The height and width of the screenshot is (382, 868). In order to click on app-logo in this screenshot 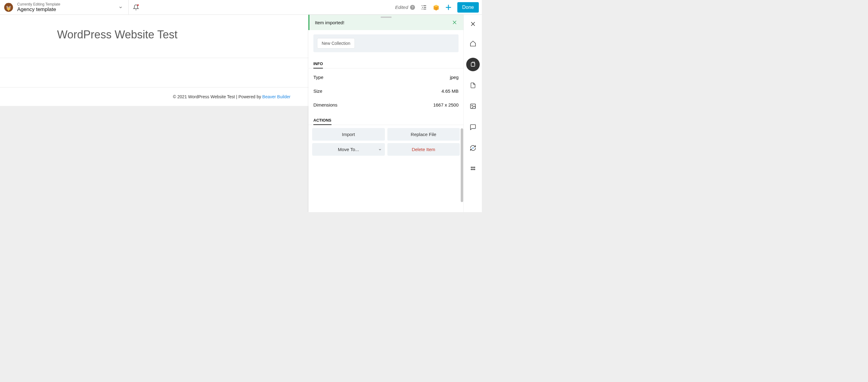, I will do `click(9, 7)`.